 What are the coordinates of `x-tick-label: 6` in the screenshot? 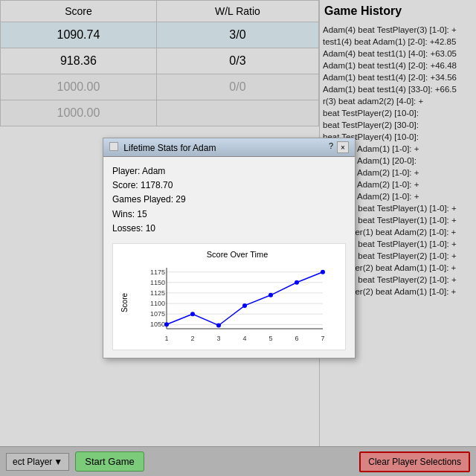 It's located at (296, 338).